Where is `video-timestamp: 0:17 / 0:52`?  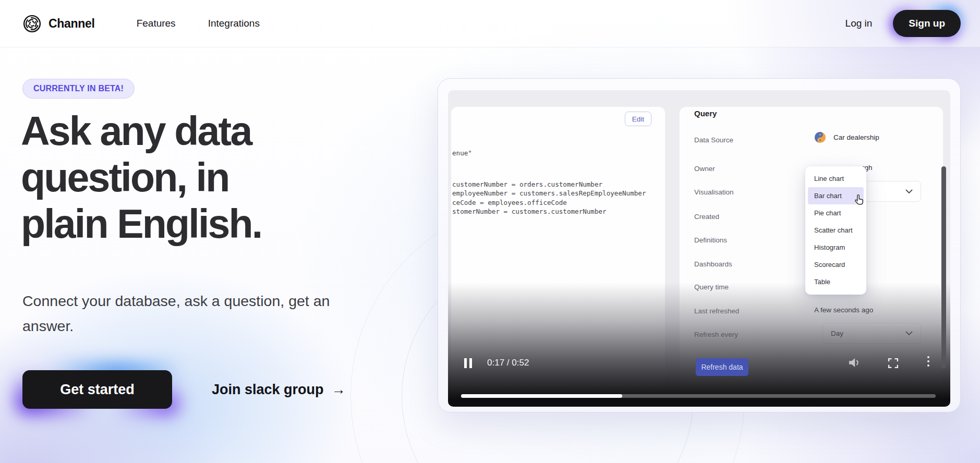 video-timestamp: 0:17 / 0:52 is located at coordinates (508, 363).